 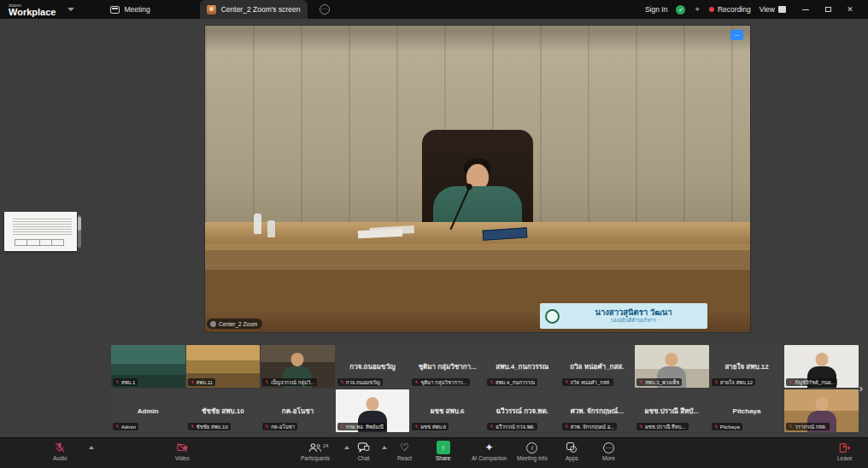 What do you see at coordinates (405, 451) in the screenshot?
I see `react-button: ♡ React` at bounding box center [405, 451].